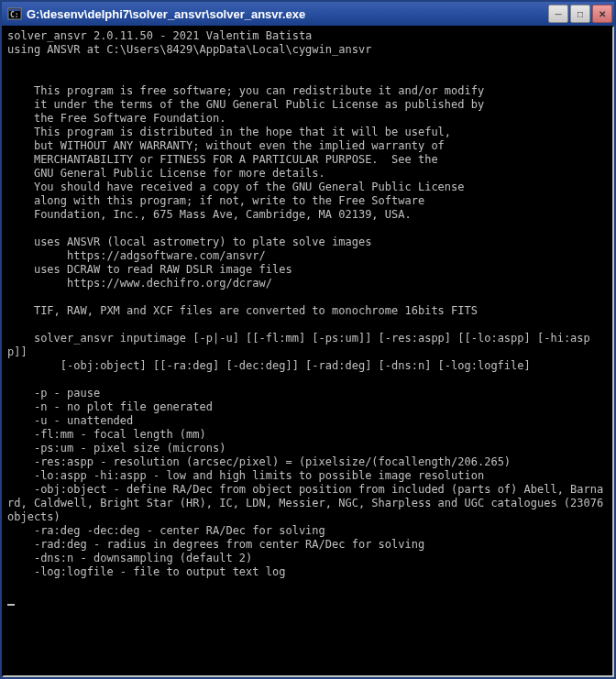 The image size is (616, 679). What do you see at coordinates (557, 15) in the screenshot?
I see `minimize-icon: ─` at bounding box center [557, 15].